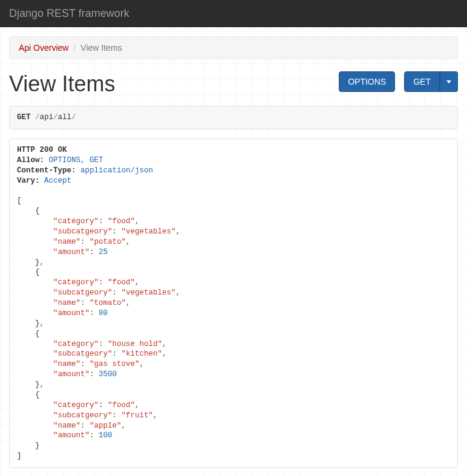 Image resolution: width=467 pixels, height=476 pixels. Describe the element at coordinates (234, 13) in the screenshot. I see `navbar: Django REST framework` at that location.